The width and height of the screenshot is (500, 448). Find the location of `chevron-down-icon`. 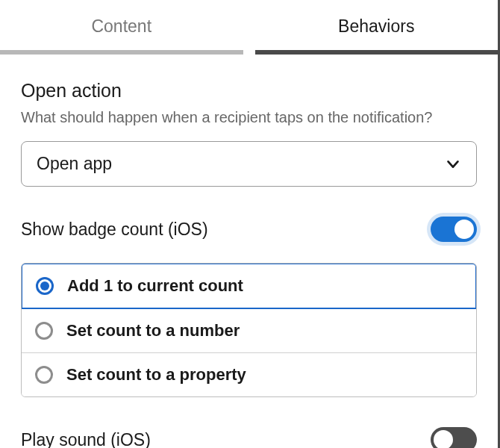

chevron-down-icon is located at coordinates (453, 164).